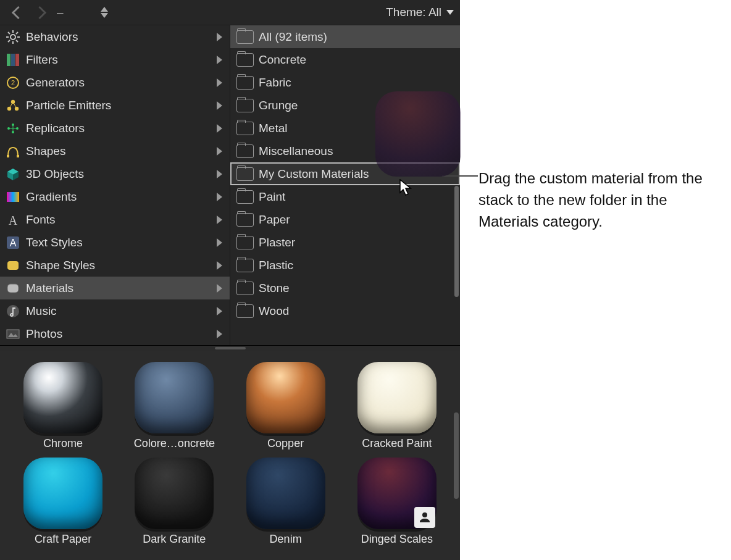 This screenshot has height=560, width=731. I want to click on material-thumb-copper: Copper, so click(286, 406).